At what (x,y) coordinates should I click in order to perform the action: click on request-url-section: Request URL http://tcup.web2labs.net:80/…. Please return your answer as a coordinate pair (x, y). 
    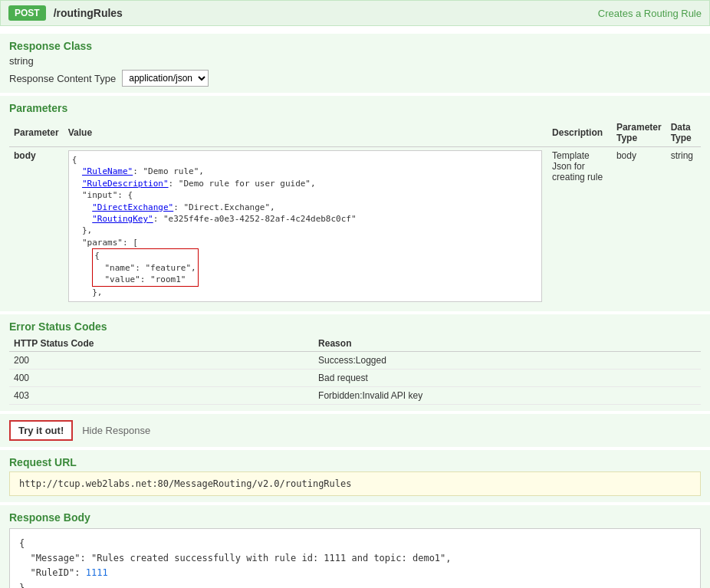
    Looking at the image, I should click on (355, 476).